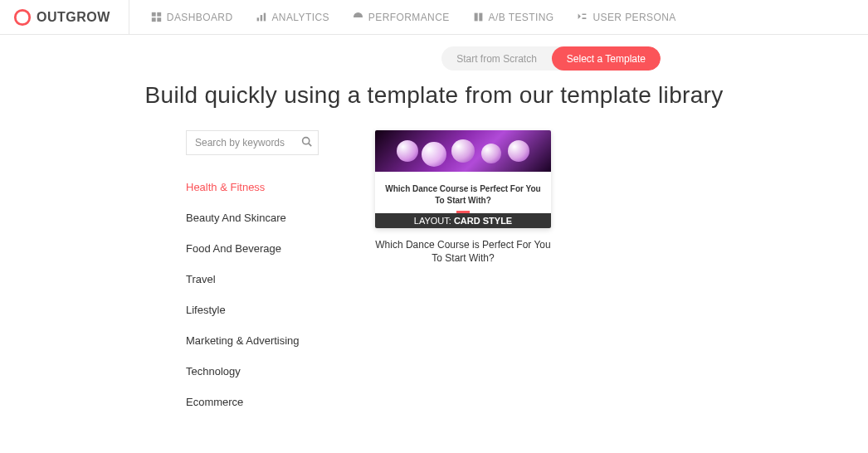 This screenshot has height=453, width=868. I want to click on category-technology: Technology, so click(252, 372).